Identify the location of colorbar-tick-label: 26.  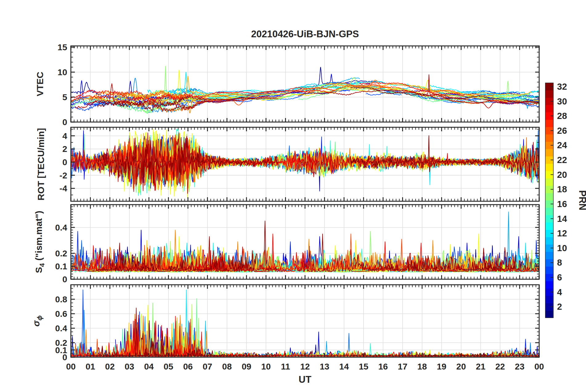
(562, 131).